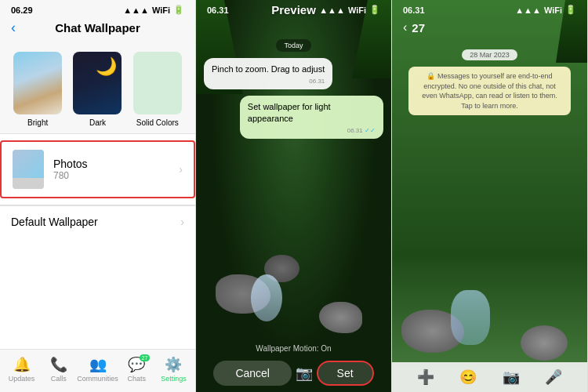 This screenshot has height=392, width=588. What do you see at coordinates (97, 379) in the screenshot?
I see `tab-communities-label: Communities` at bounding box center [97, 379].